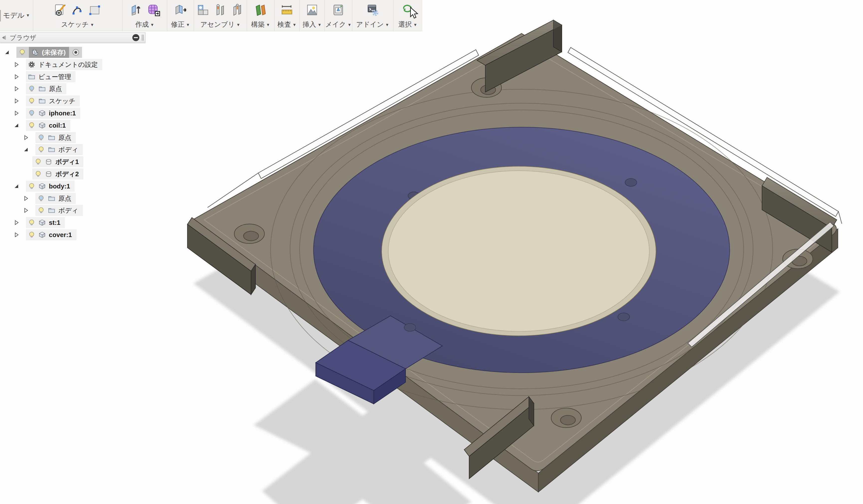 The height and width of the screenshot is (504, 863). What do you see at coordinates (287, 15) in the screenshot?
I see `group-inspect: 検査▼` at bounding box center [287, 15].